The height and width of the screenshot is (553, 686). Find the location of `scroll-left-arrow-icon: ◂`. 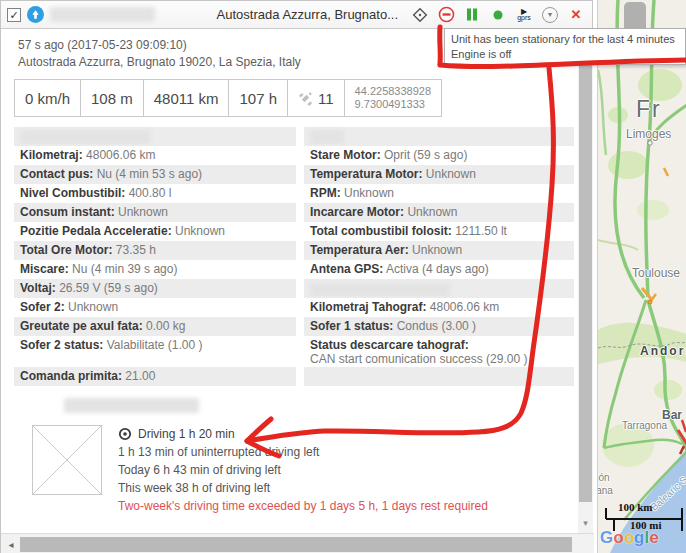

scroll-left-arrow-icon: ◂ is located at coordinates (11, 544).